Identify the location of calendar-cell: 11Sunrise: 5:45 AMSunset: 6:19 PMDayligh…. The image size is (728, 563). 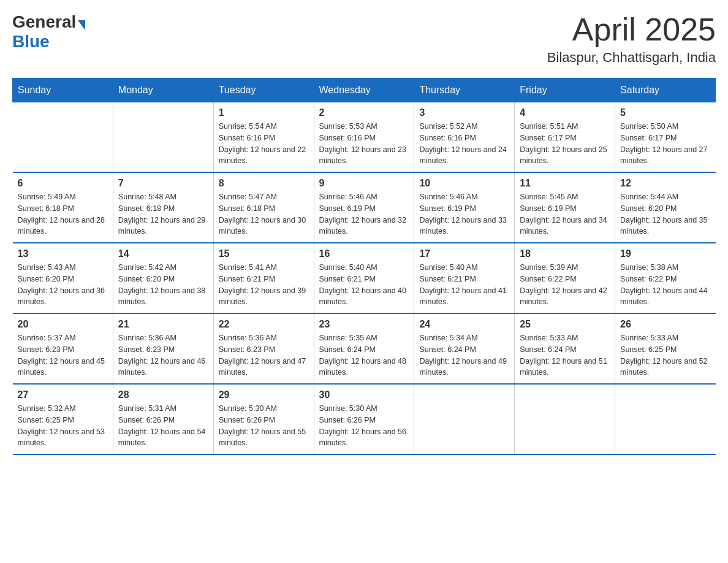
(565, 207).